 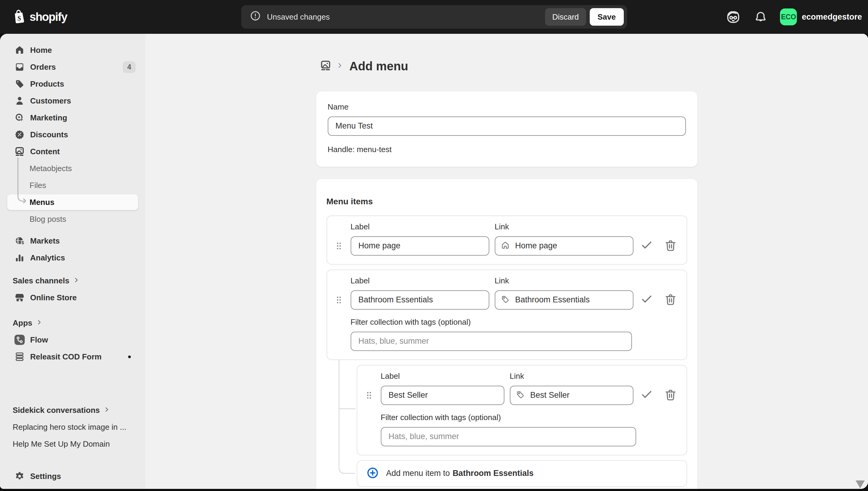 I want to click on sidekick-icon, so click(x=733, y=17).